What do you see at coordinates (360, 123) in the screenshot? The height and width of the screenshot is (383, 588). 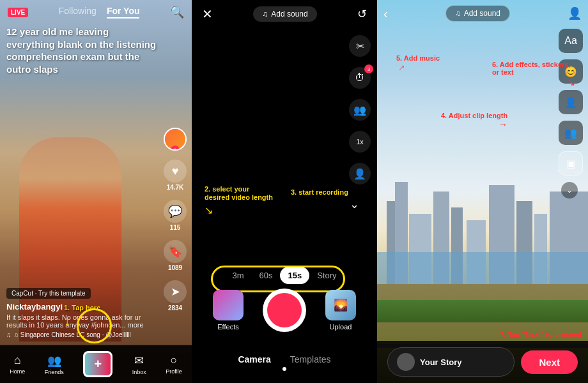 I see `camera-right-tools: ✂ ⏱ 3 👥 1x 👤 ⌄` at bounding box center [360, 123].